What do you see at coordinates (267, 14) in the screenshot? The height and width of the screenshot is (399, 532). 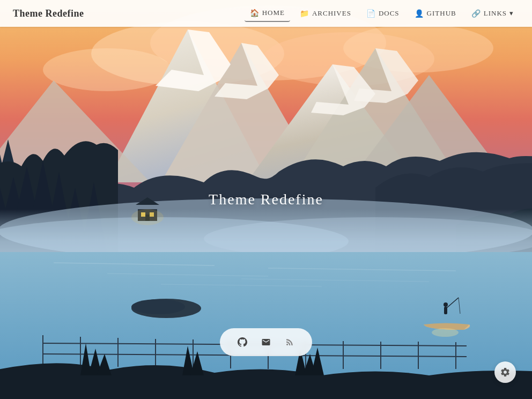 I see `nav-link-home: 🏠 HOME` at bounding box center [267, 14].